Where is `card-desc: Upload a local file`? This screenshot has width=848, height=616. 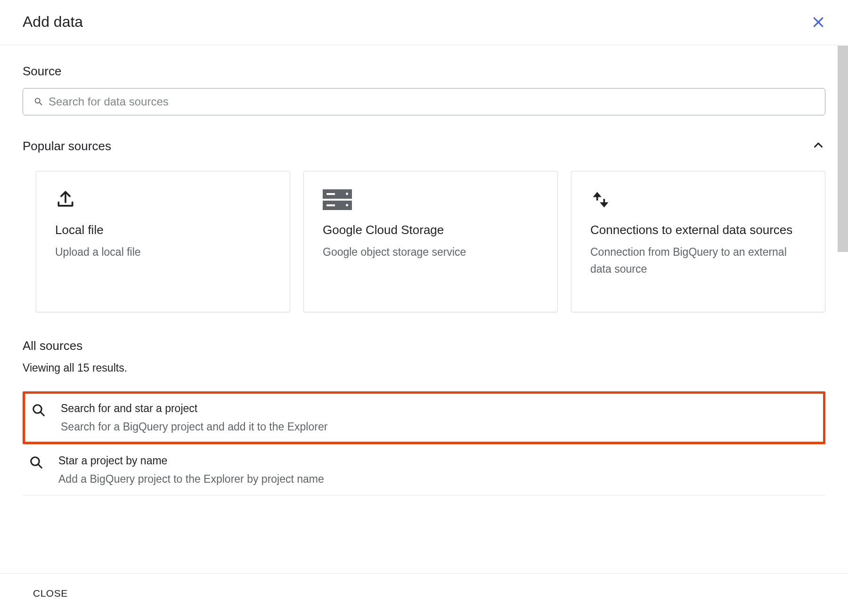
card-desc: Upload a local file is located at coordinates (163, 252).